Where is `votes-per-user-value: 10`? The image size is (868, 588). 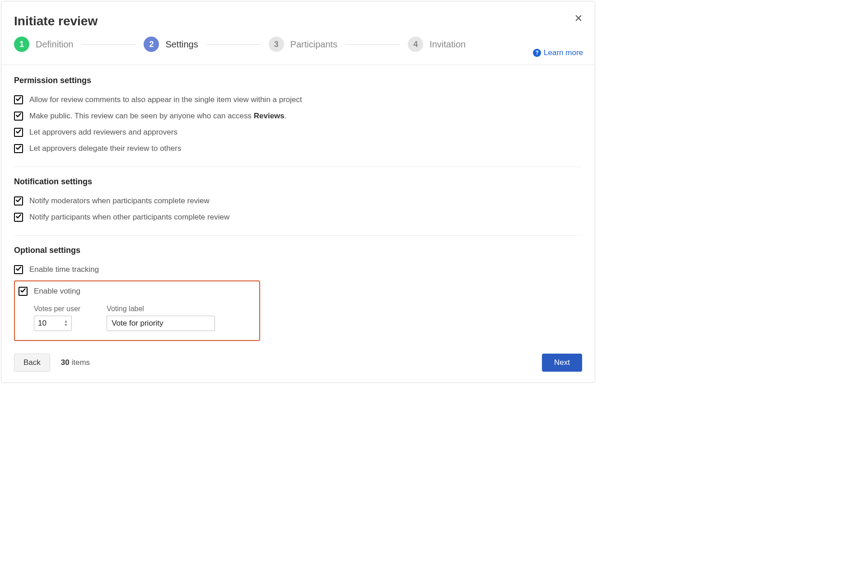
votes-per-user-value: 10 is located at coordinates (42, 323).